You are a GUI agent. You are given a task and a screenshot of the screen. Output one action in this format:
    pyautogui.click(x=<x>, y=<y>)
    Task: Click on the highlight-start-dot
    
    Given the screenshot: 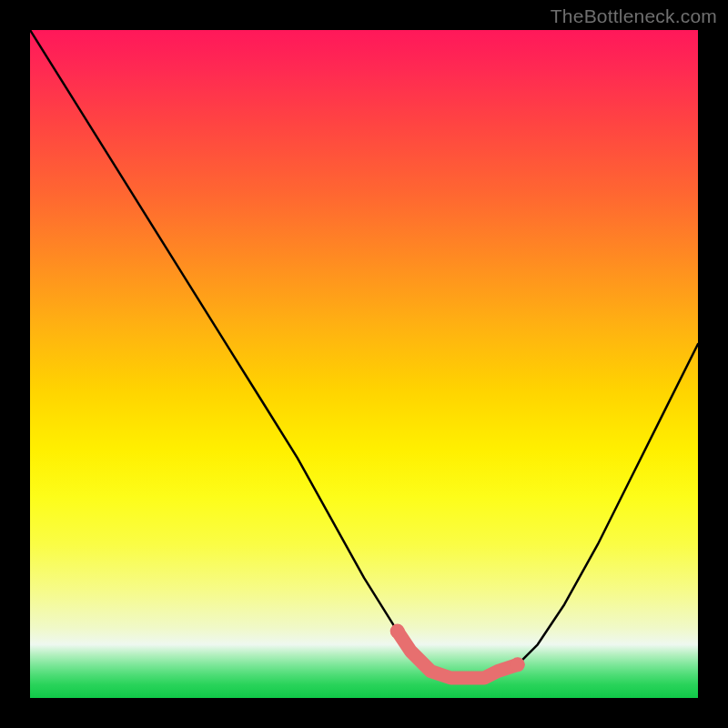 What is the action you would take?
    pyautogui.click(x=398, y=632)
    